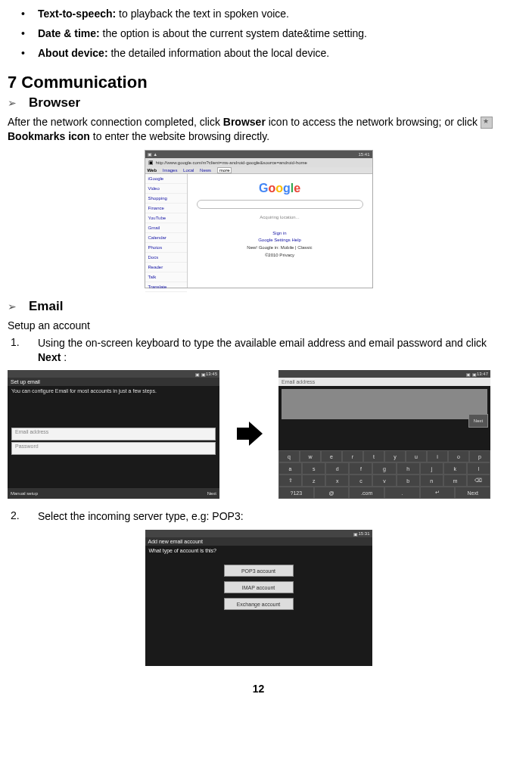 The image size is (532, 778). I want to click on url-bar: ▣http://www.google.com/m?client=ms-andro…, so click(259, 163).